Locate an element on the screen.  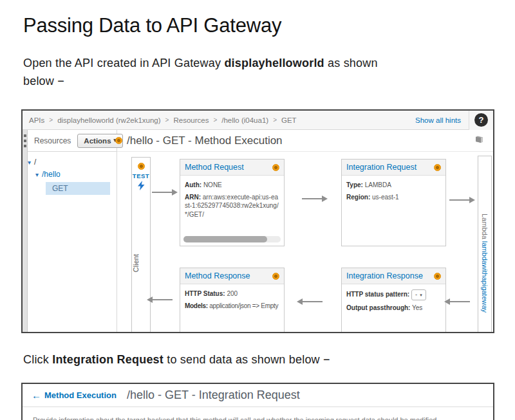
method-response-header: Method Response is located at coordinates (232, 277).